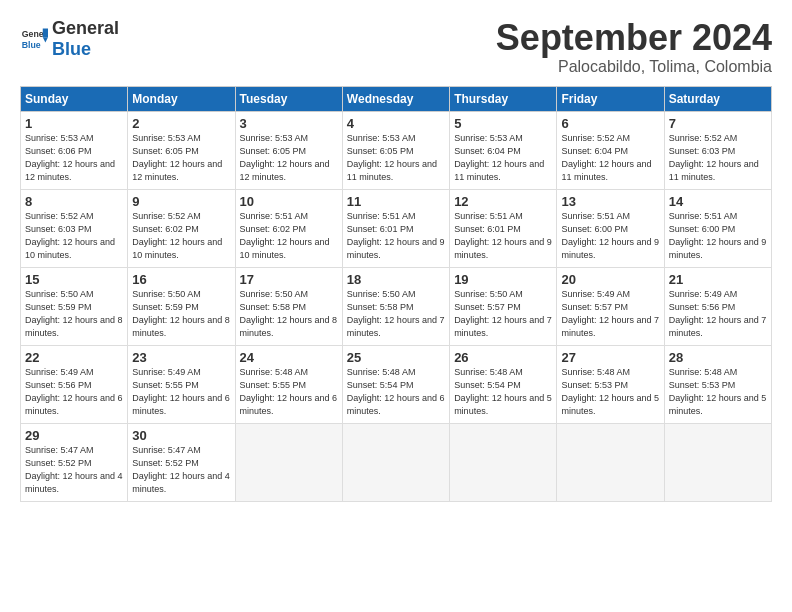  What do you see at coordinates (396, 98) in the screenshot?
I see `header-row: Sunday Monday Tuesday Wednesday Thursday…` at bounding box center [396, 98].